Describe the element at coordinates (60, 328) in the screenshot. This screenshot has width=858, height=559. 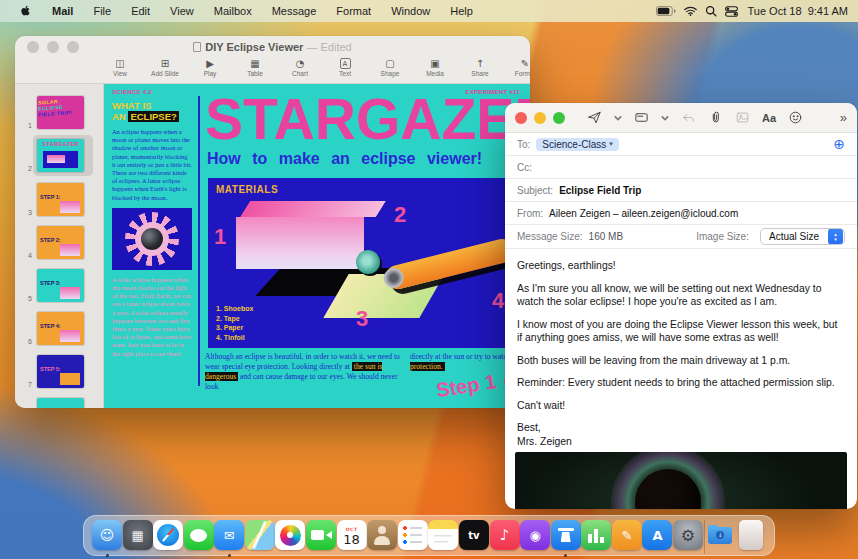
I see `slide-6-thumb: STEP 4:` at that location.